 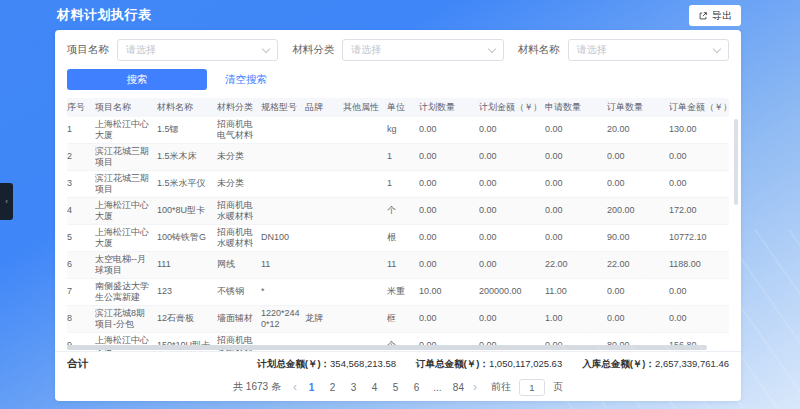 I want to click on cell: 100*8U型卡, so click(x=187, y=210).